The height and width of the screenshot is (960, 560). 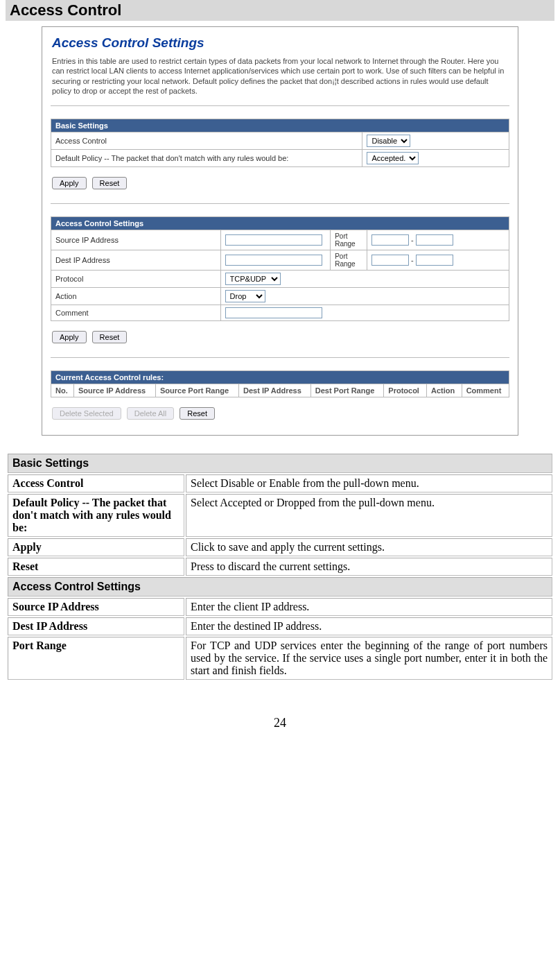 I want to click on def-value: Enter the destined IP address., so click(x=369, y=626).